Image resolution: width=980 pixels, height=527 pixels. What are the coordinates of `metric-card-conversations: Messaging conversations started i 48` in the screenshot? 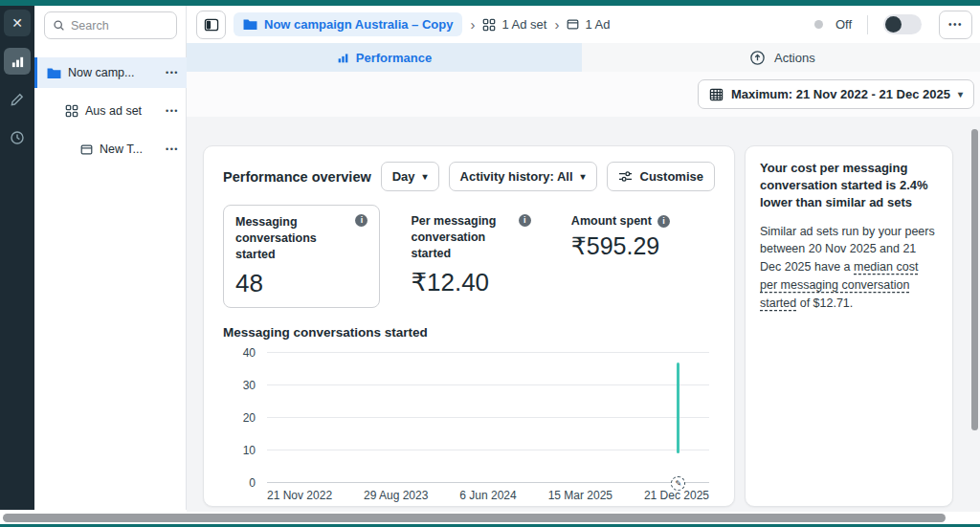 It's located at (301, 256).